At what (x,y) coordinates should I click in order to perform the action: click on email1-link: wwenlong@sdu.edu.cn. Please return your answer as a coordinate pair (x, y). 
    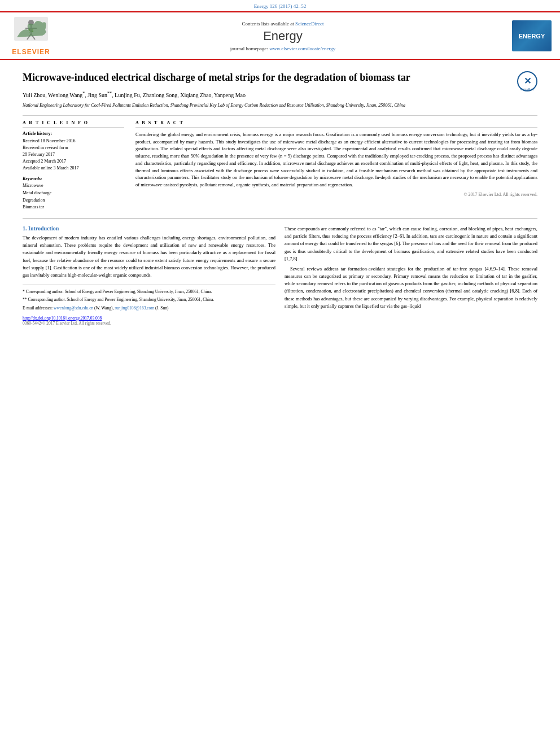
    Looking at the image, I should click on (73, 308).